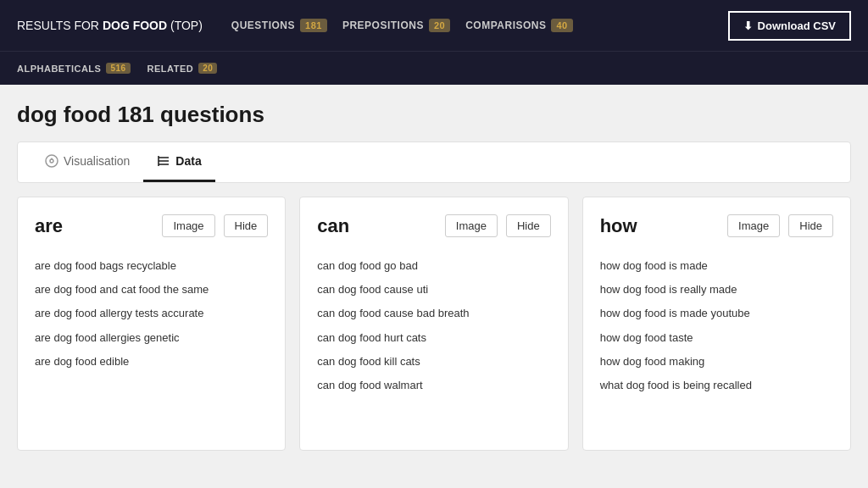  What do you see at coordinates (434, 362) in the screenshot?
I see `list-item: can dog food kill cats` at bounding box center [434, 362].